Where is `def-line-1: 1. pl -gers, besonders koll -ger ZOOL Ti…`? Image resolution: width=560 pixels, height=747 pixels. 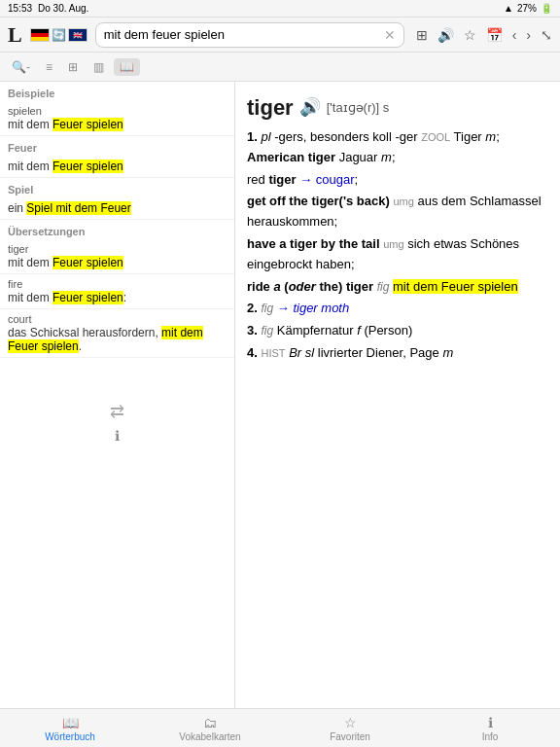
def-line-1: 1. pl -gers, besonders koll -ger ZOOL Ti… is located at coordinates (398, 148).